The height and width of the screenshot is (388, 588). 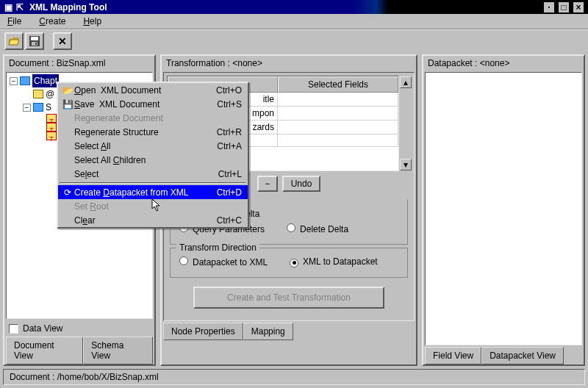 I want to click on folder-open-icon, so click(x=14, y=41).